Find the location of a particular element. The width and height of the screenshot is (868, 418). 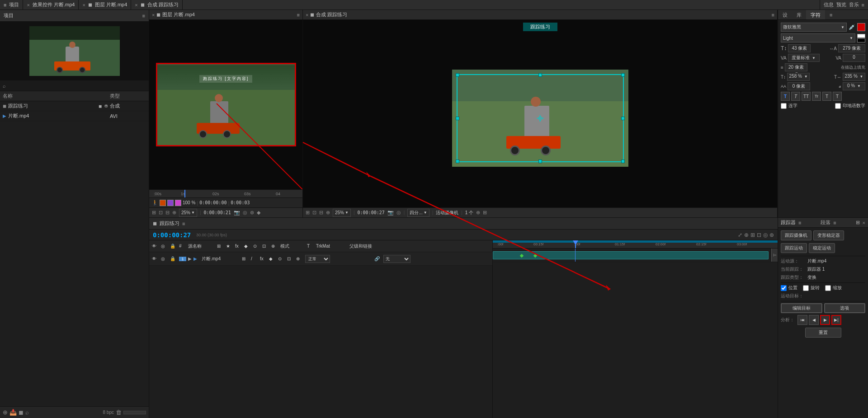

position-checkbox is located at coordinates (784, 288).